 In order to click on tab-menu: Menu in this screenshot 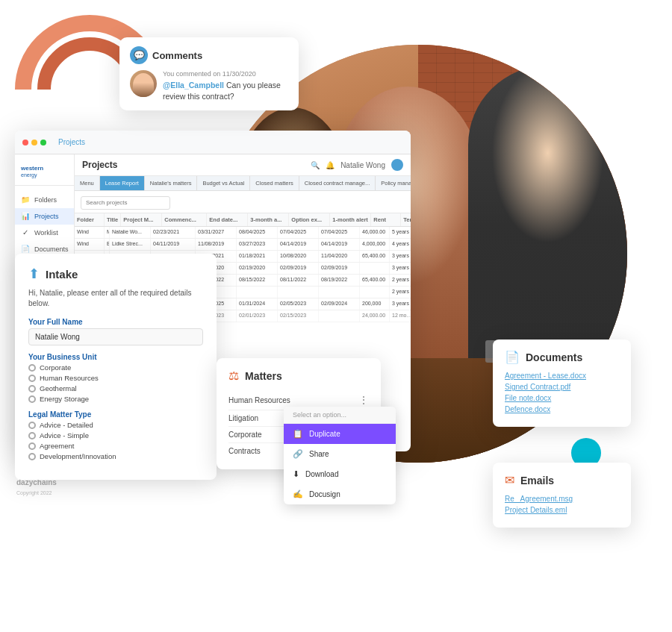, I will do `click(87, 184)`.